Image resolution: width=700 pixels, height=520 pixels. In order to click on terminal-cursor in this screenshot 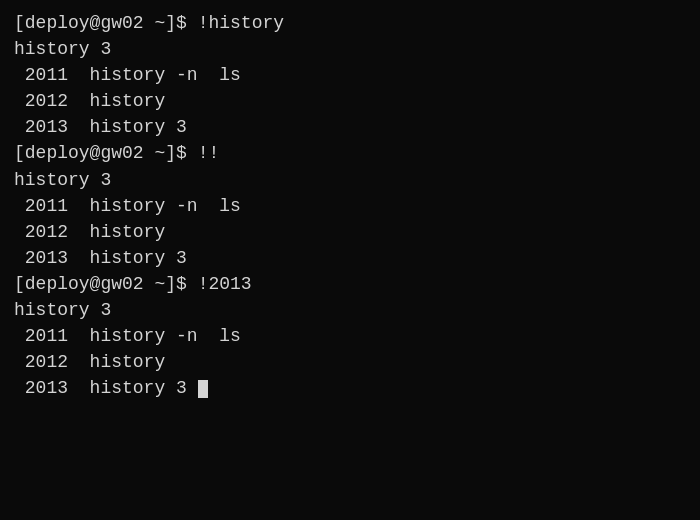, I will do `click(203, 389)`.